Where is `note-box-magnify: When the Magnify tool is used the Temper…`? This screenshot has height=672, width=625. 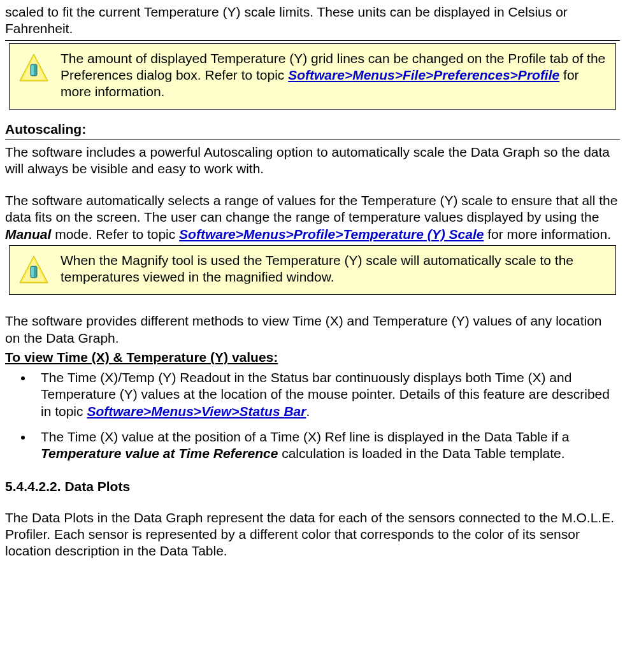
note-box-magnify: When the Magnify tool is used the Temper… is located at coordinates (312, 270).